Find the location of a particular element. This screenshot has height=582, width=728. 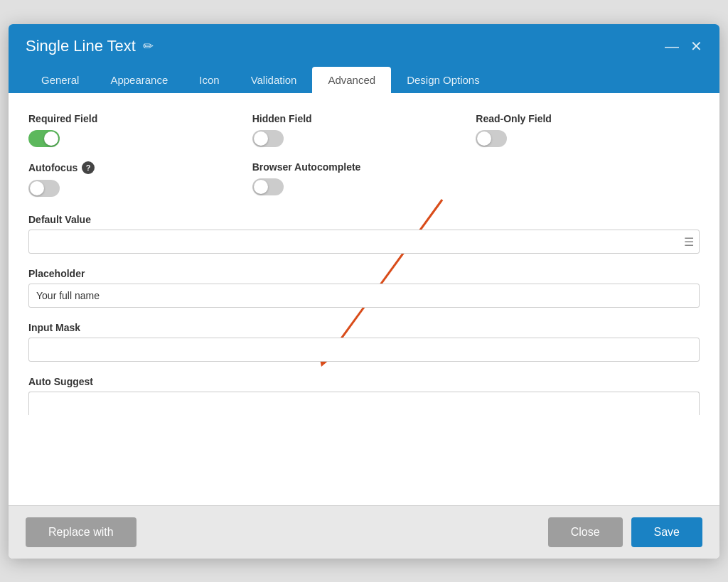

tab-bar: General Appearance Icon Validation Advan… is located at coordinates (364, 80).